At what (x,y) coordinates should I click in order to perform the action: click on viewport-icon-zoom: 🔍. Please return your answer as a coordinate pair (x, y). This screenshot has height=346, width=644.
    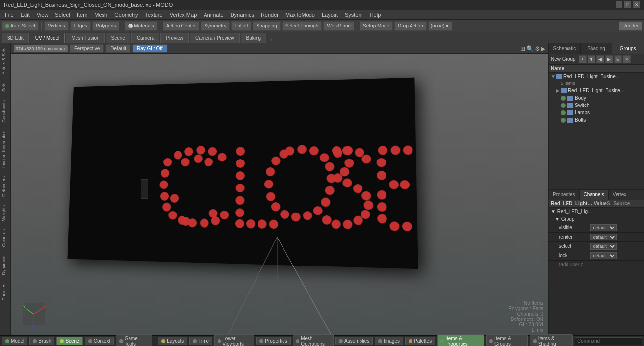
    Looking at the image, I should click on (530, 49).